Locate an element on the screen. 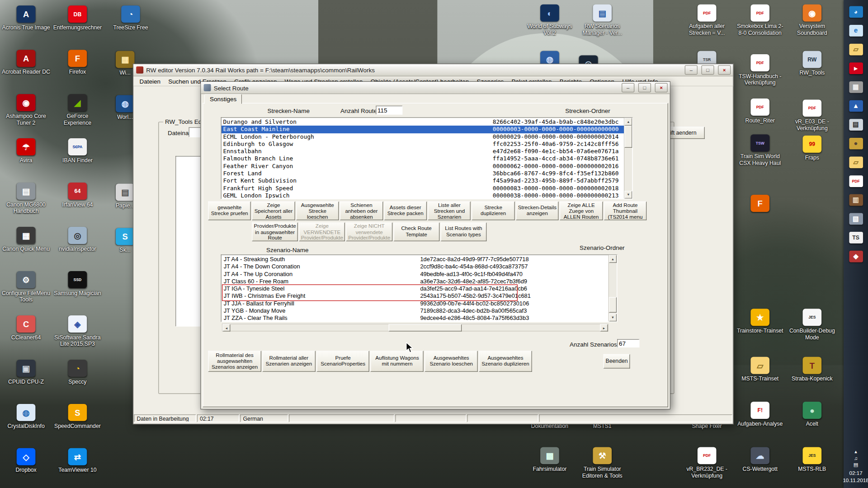 The width and height of the screenshot is (868, 488). Edinburgh to Glasgow: Edinburgh to Glasgow ffc02253-25f0-40a6-… is located at coordinates (423, 144).